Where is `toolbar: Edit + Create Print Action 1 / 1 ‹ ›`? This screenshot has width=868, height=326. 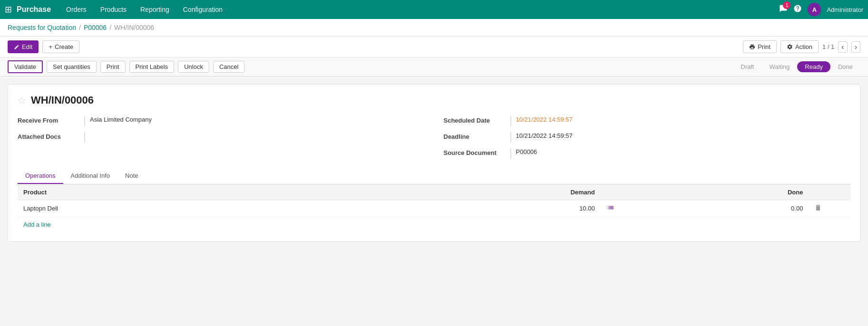
toolbar: Edit + Create Print Action 1 / 1 ‹ › is located at coordinates (434, 47).